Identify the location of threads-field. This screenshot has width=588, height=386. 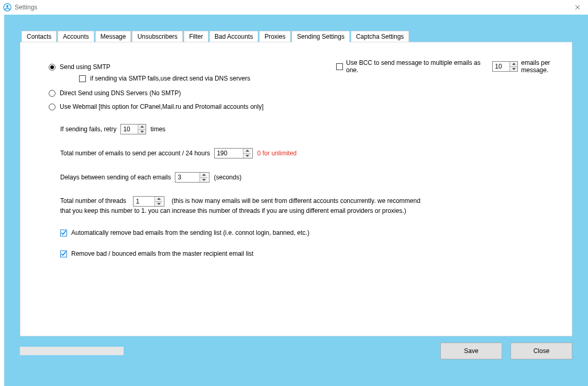
(144, 201).